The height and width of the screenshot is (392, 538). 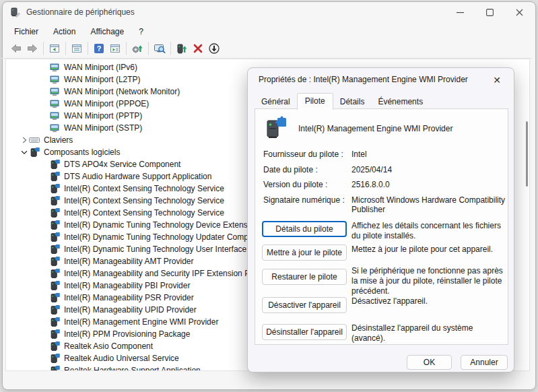 What do you see at coordinates (295, 185) in the screenshot?
I see `field-label: Version du pilote :` at bounding box center [295, 185].